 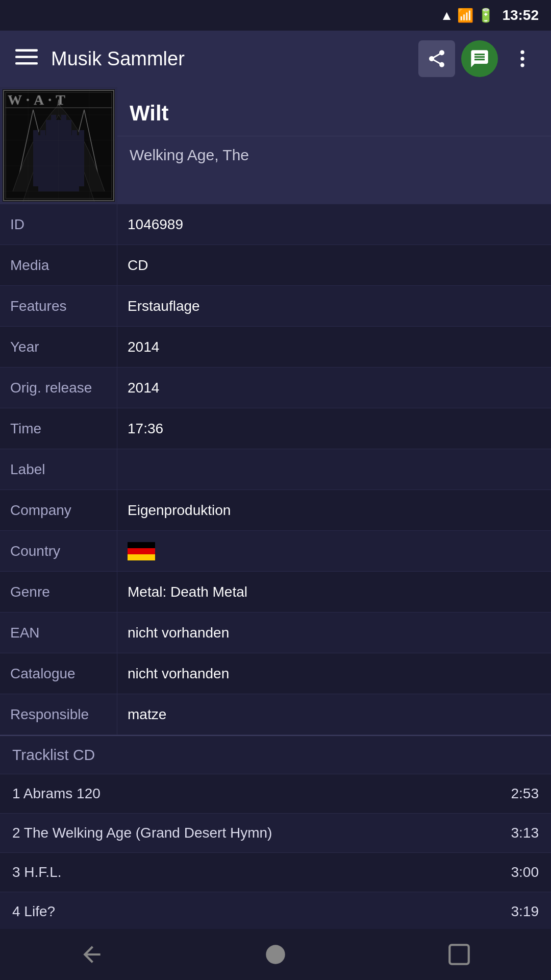 I want to click on detail-label: Label, so click(x=59, y=470).